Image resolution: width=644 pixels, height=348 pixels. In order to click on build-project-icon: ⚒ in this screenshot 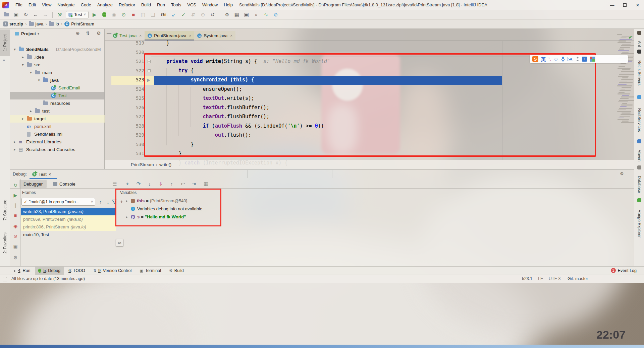, I will do `click(60, 15)`.